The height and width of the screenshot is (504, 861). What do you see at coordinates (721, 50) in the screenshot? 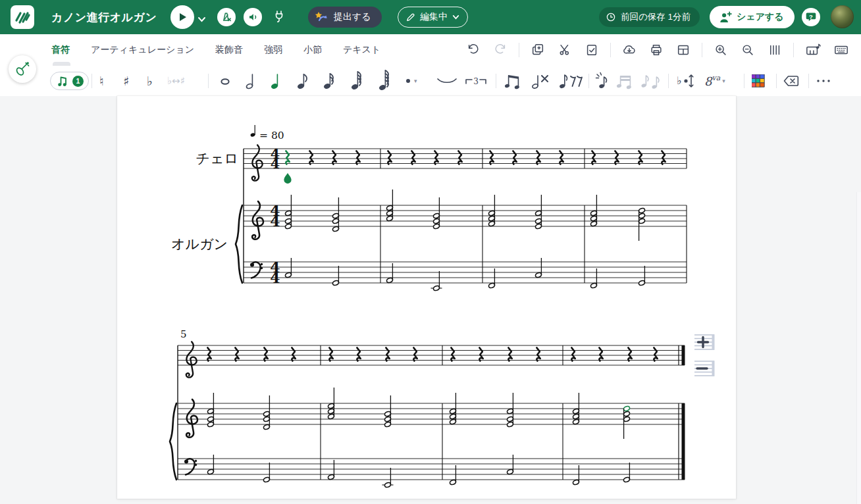
I see `zoom-in-button` at bounding box center [721, 50].